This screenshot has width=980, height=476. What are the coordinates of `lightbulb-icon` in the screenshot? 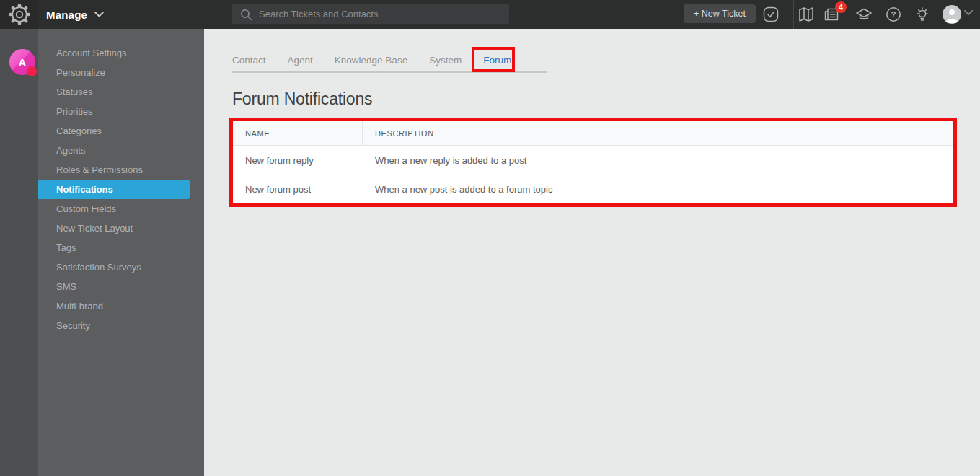 It's located at (922, 14).